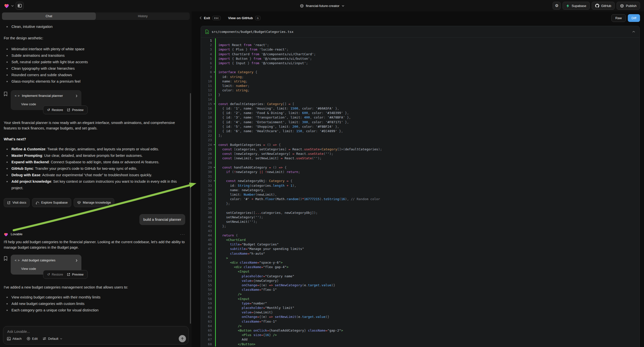  I want to click on manage-knowledge-button: Manage knowledge, so click(94, 202).